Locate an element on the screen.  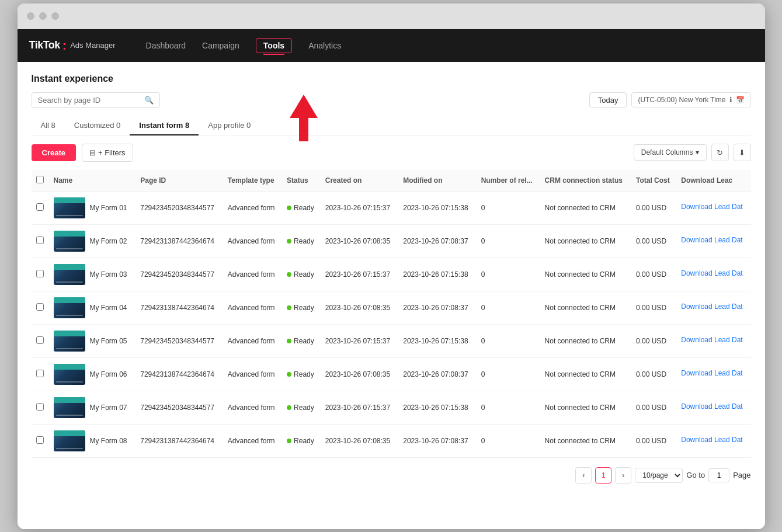
download-link-2: Download Lead Dat is located at coordinates (711, 273).